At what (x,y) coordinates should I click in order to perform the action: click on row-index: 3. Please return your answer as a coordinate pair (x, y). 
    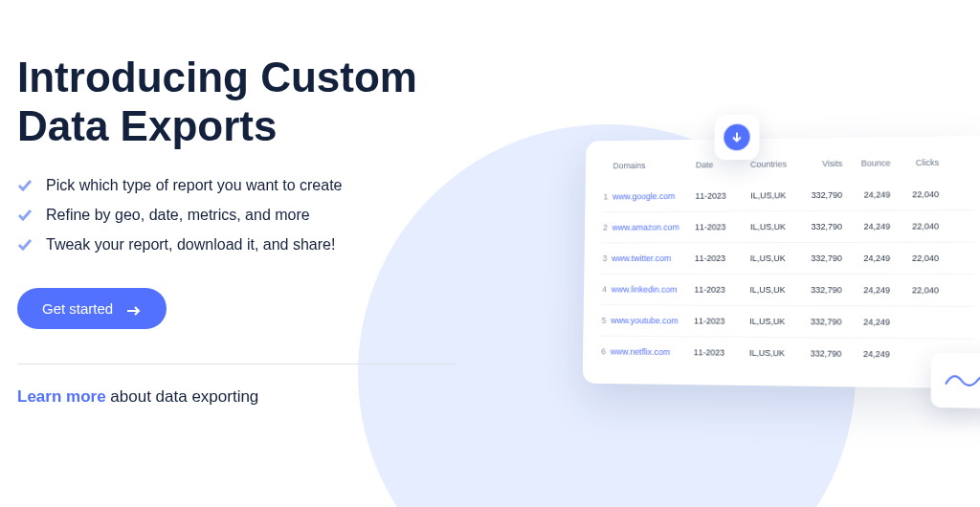
    Looking at the image, I should click on (608, 258).